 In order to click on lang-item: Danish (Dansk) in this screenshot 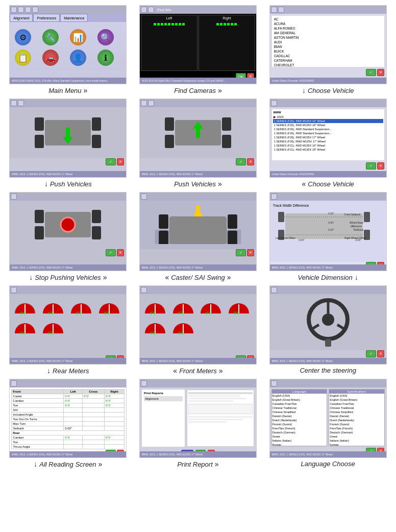, I will do `click(300, 416)`.